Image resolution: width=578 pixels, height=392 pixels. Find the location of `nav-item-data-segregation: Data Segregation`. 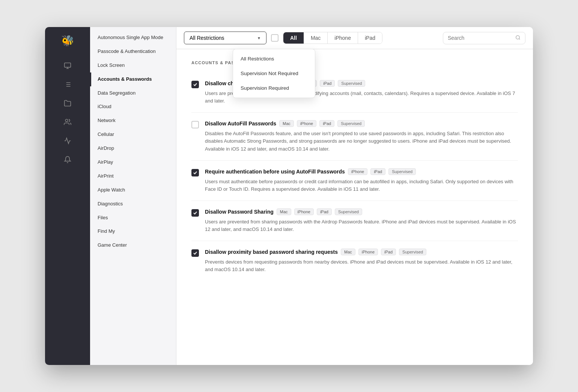

nav-item-data-segregation: Data Segregation is located at coordinates (133, 93).